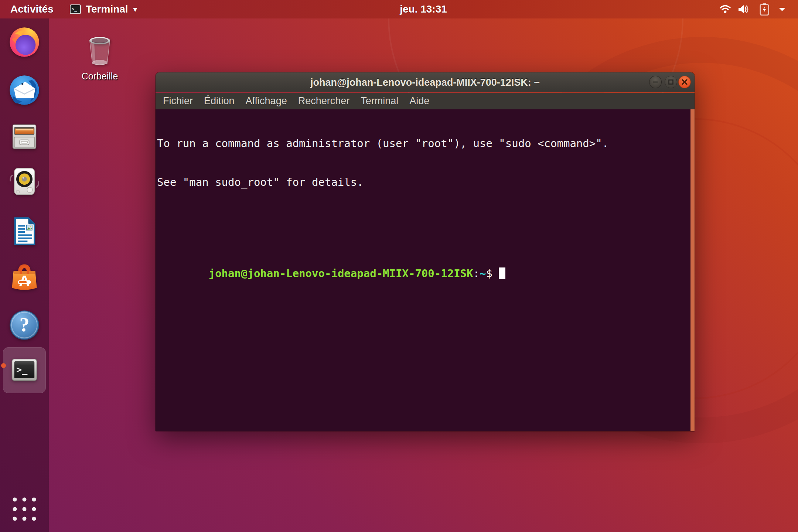 This screenshot has width=798, height=532. I want to click on thunderbird-icon, so click(24, 90).